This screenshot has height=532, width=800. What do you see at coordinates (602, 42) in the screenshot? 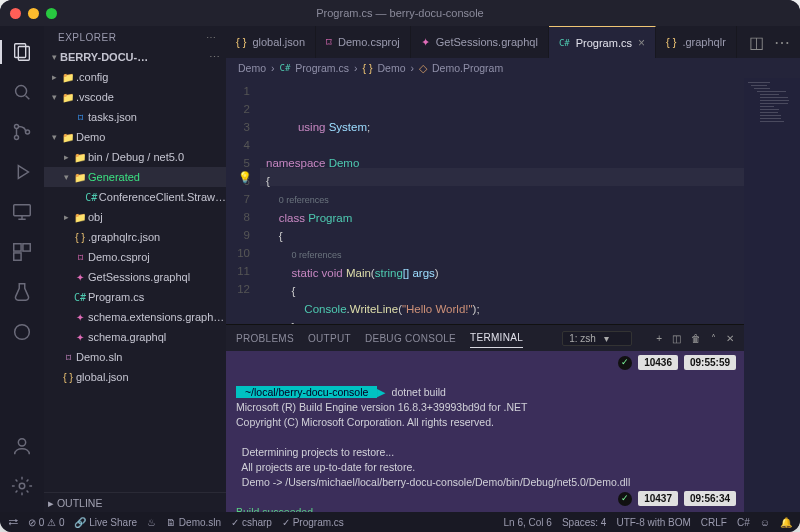
I see `editor-tab: C#Program.cs×` at bounding box center [602, 42].